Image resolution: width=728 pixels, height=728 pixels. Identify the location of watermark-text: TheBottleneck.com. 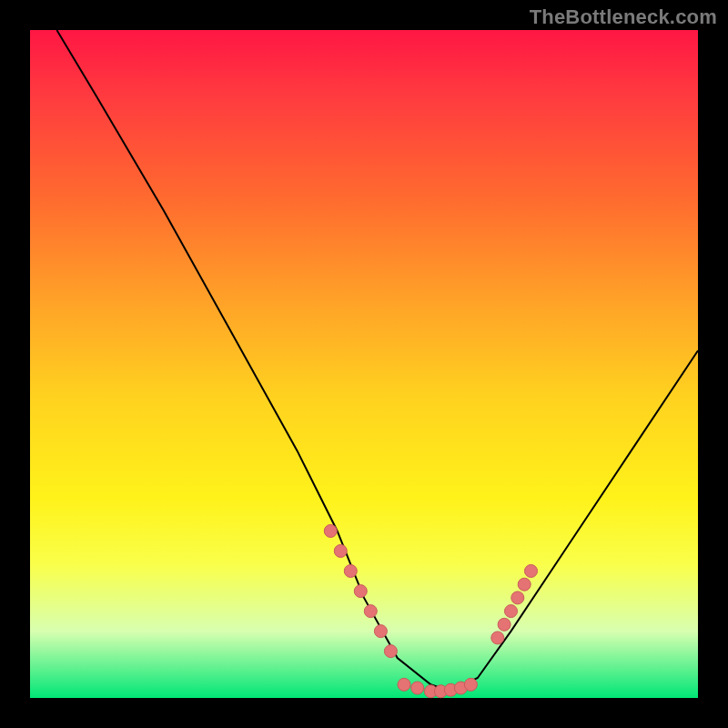
(623, 17).